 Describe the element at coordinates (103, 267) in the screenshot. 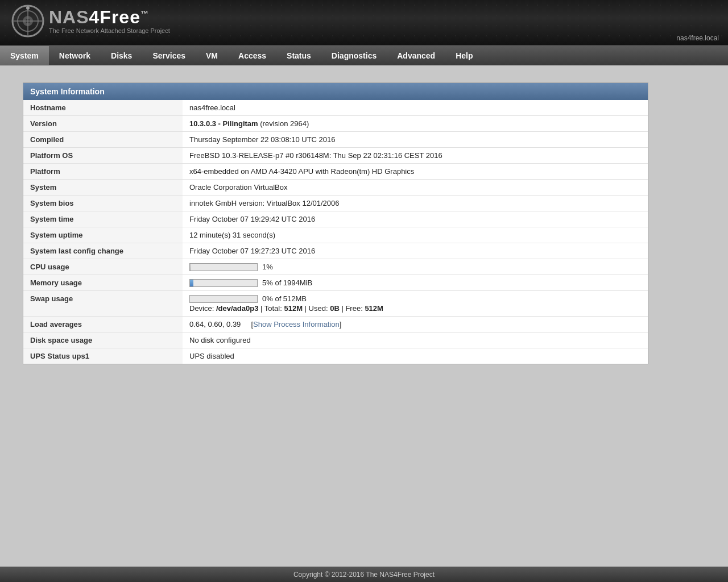

I see `row-label: CPU usage` at that location.